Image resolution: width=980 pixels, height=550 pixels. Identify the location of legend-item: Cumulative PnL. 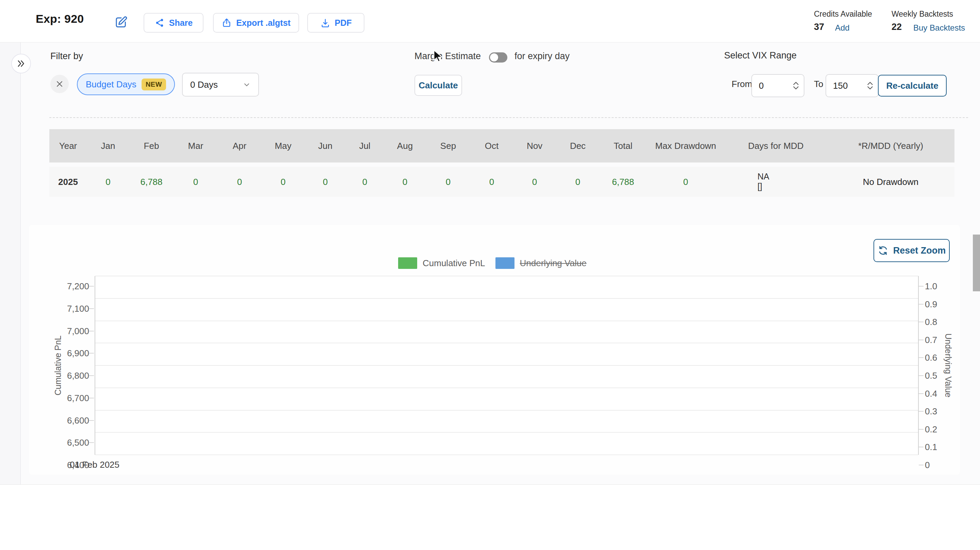
(441, 263).